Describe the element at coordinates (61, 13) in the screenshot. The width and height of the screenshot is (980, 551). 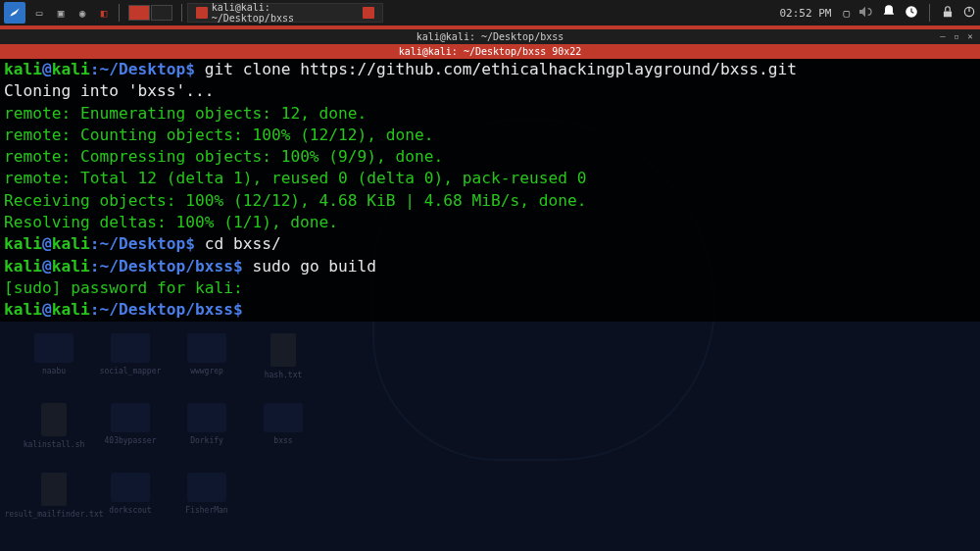
I see `terminal-launcher-icon: ▣` at that location.